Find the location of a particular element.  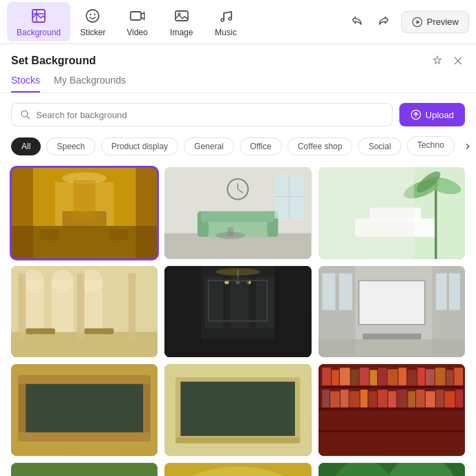

chip-coffee-shop-label: Coffee shop is located at coordinates (321, 146).